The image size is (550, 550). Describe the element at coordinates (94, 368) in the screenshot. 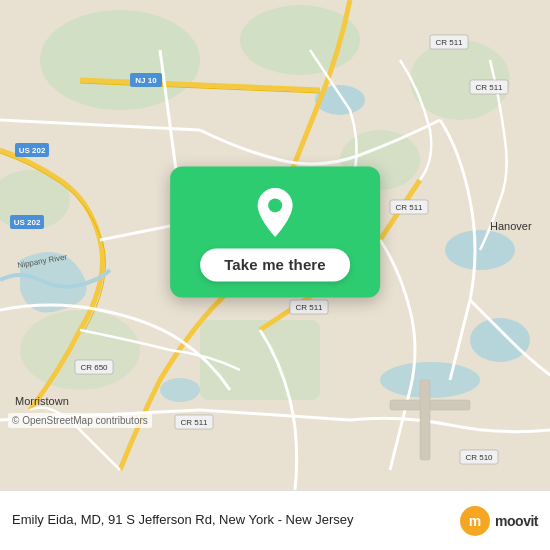

I see `svg-text: CR 650` at that location.